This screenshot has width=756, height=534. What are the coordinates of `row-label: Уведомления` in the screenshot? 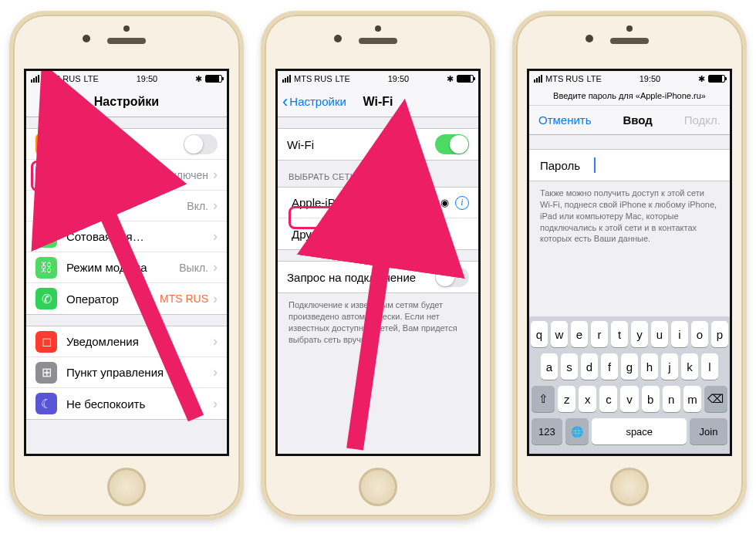 It's located at (140, 341).